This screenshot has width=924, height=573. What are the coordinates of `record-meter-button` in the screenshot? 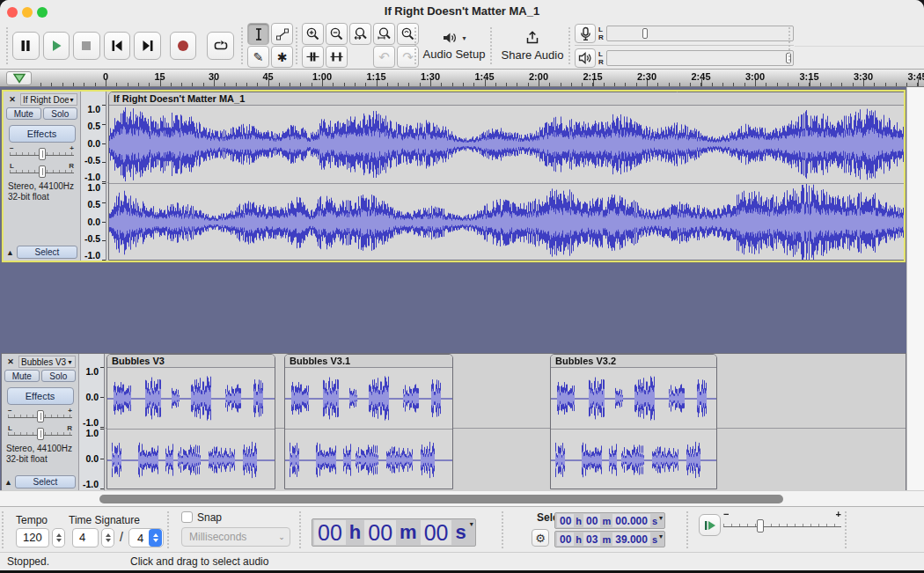 It's located at (585, 33).